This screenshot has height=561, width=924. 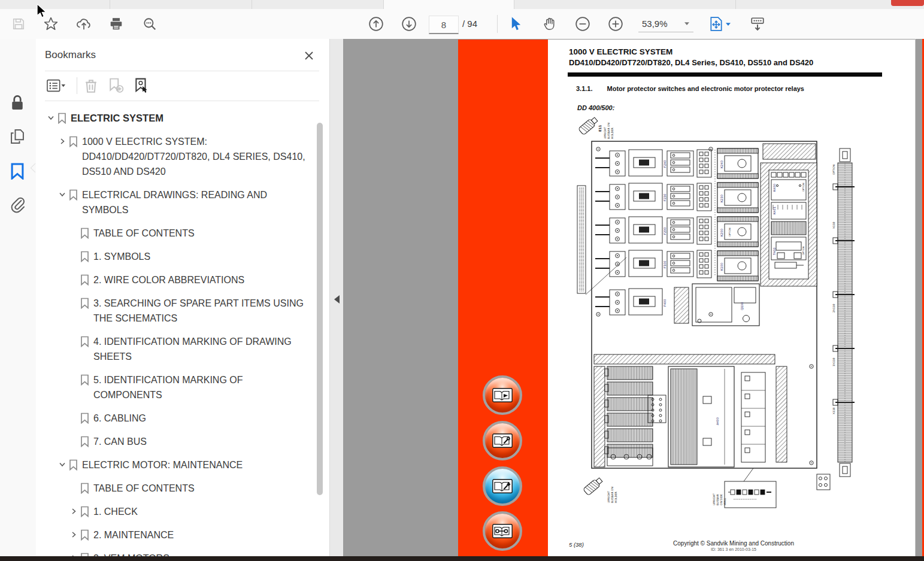 What do you see at coordinates (583, 24) in the screenshot?
I see `zoom-out-button` at bounding box center [583, 24].